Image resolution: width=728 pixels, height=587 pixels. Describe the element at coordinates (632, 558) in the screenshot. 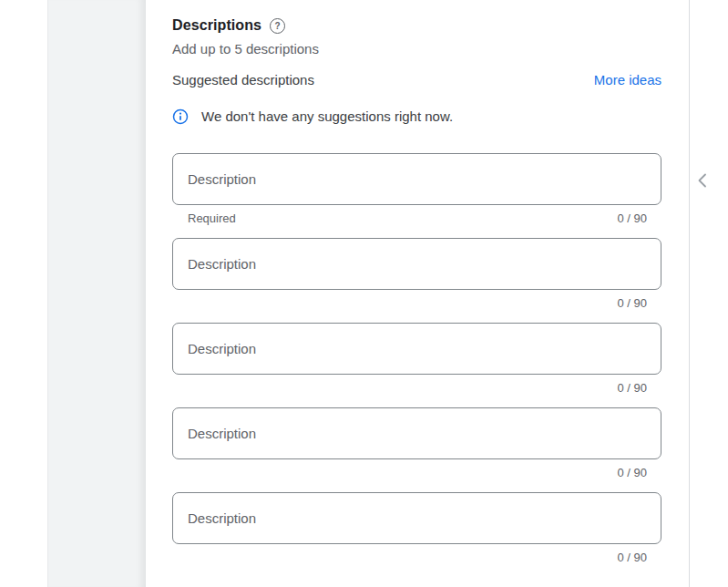

I see `char-counter-5: 0 / 90` at that location.